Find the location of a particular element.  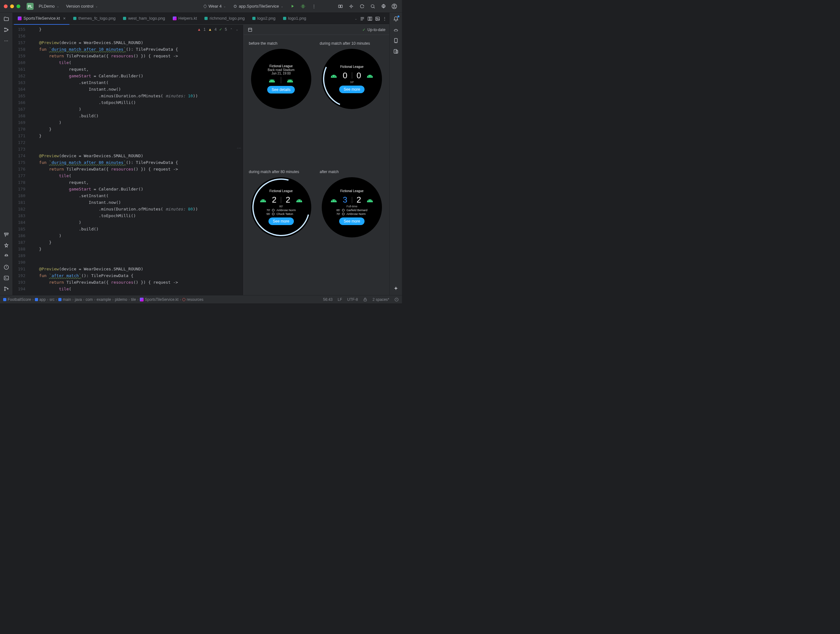

search-icon is located at coordinates (373, 6).